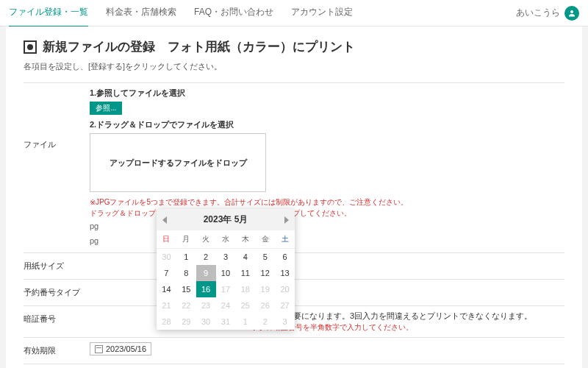 This screenshot has width=588, height=368. I want to click on nav-item-0: ファイル登録・一覧, so click(49, 13).